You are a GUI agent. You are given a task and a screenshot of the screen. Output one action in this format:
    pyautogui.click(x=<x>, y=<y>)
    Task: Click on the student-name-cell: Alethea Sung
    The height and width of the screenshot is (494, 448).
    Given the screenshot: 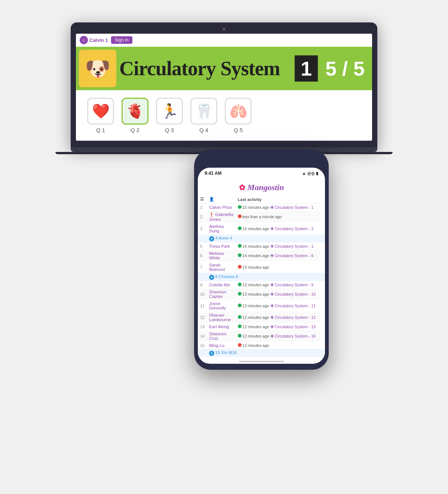 What is the action you would take?
    pyautogui.click(x=221, y=228)
    